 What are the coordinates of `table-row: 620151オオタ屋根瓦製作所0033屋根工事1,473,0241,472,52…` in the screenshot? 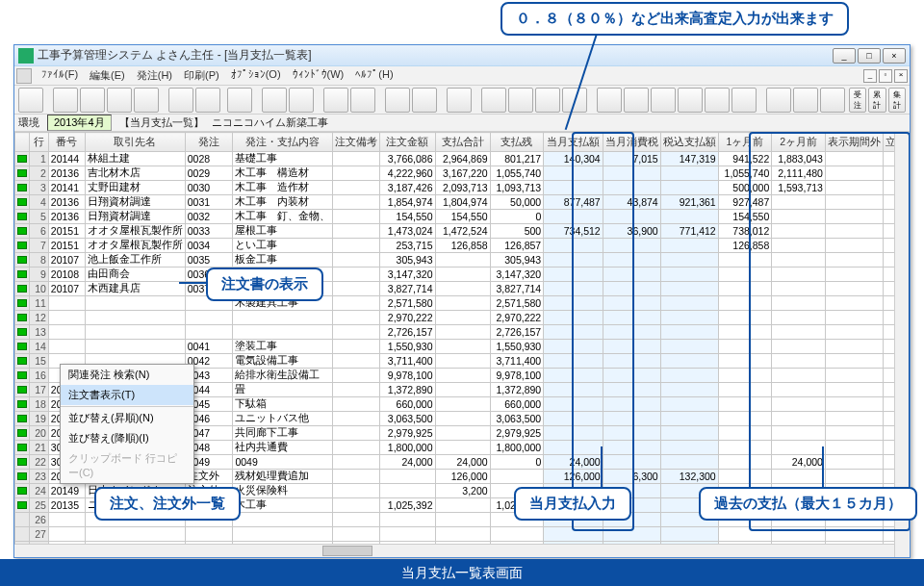 It's located at (462, 231).